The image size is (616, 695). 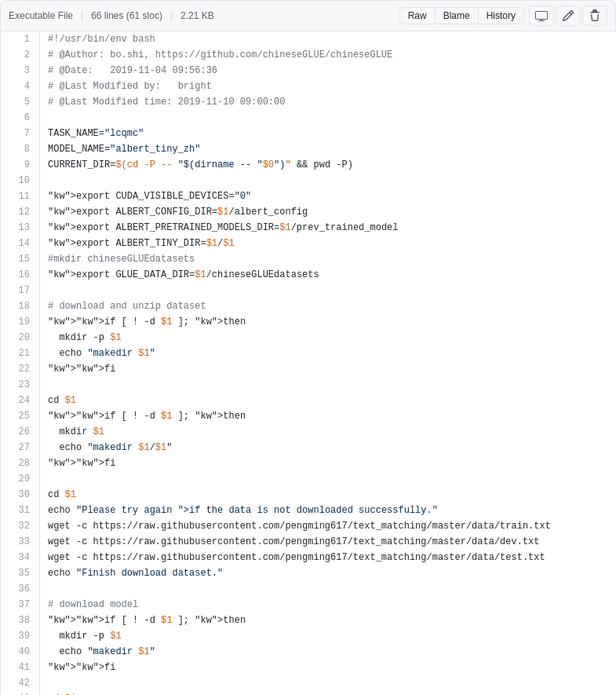 What do you see at coordinates (309, 228) in the screenshot?
I see `table-row: 13"kw">export ALBERT_PRETRAINED_MODELS_D…` at bounding box center [309, 228].